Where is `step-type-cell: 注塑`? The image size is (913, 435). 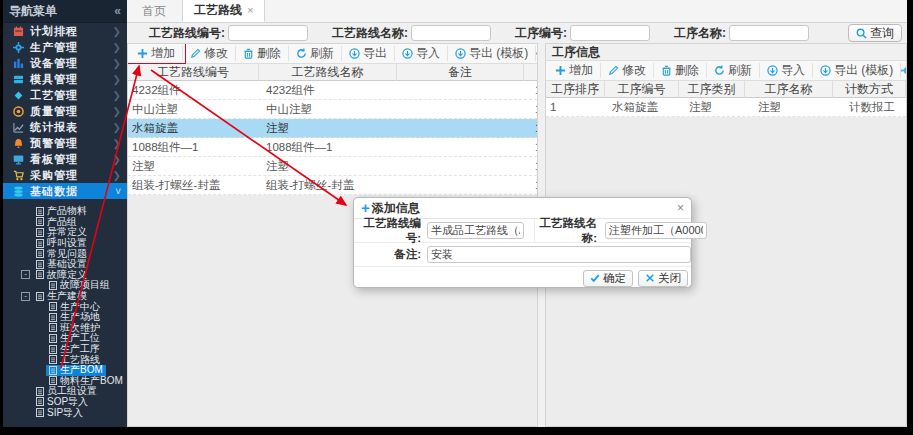 step-type-cell: 注塑 is located at coordinates (720, 108).